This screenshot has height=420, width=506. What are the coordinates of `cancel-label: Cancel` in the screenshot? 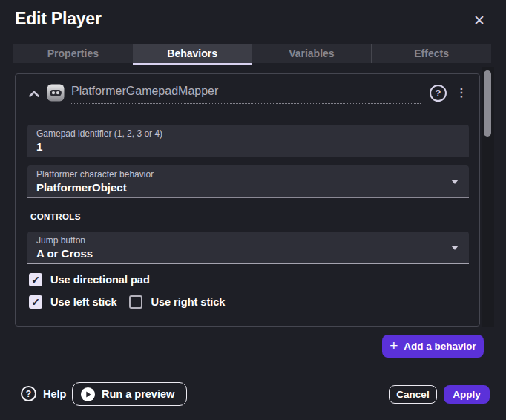 It's located at (413, 395).